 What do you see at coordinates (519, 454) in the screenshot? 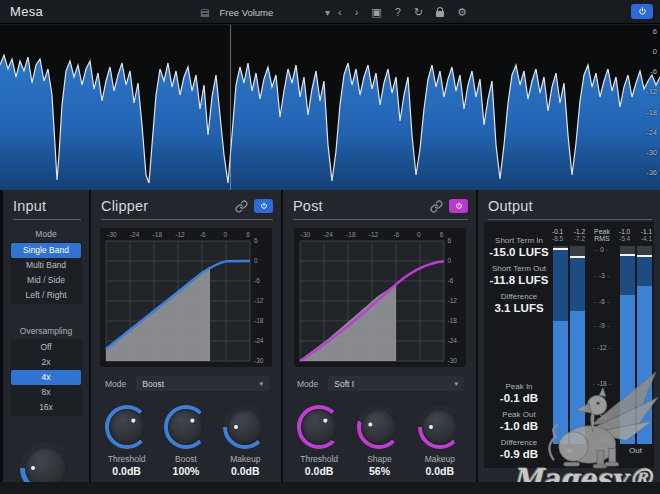
I see `peak-difference-value: -0.9 dB` at bounding box center [519, 454].